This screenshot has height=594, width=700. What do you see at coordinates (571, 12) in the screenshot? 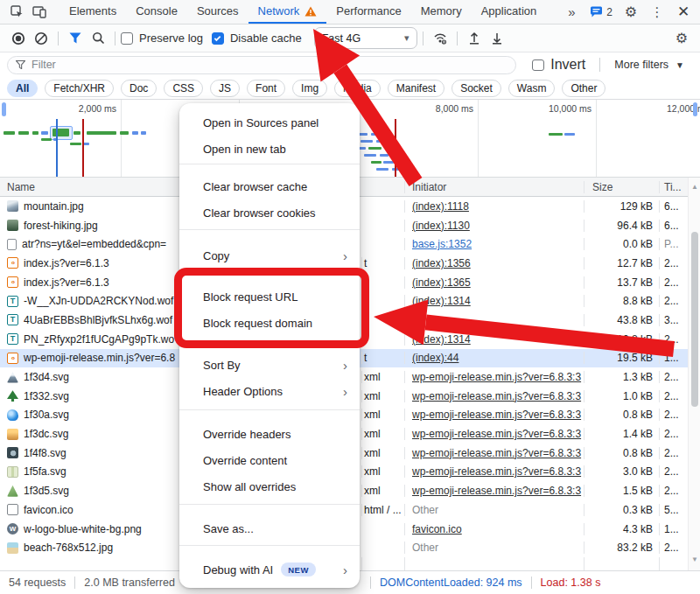
I see `more-tabs-button: »` at bounding box center [571, 12].